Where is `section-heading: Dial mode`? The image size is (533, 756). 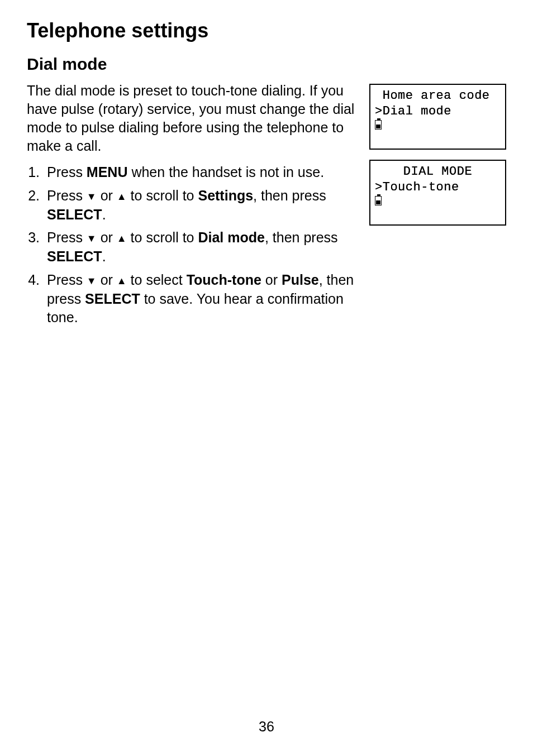
section-heading: Dial mode is located at coordinates (266, 64).